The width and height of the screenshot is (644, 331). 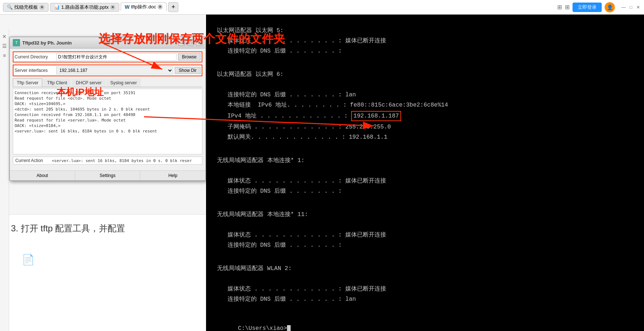 I want to click on server-interfaces-row: Server interfaces 192.168.1.187 Show Dir, so click(x=108, y=70).